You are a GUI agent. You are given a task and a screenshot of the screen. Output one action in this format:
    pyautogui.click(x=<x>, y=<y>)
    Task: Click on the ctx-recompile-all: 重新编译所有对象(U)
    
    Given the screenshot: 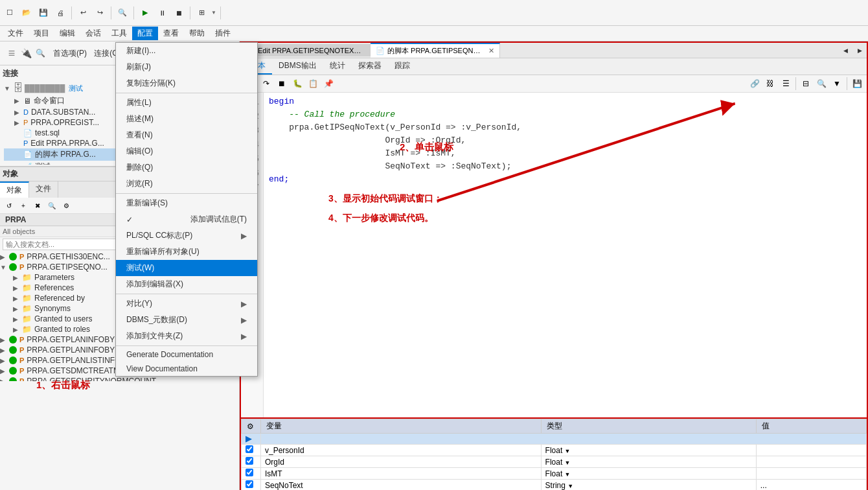 What is the action you would take?
    pyautogui.click(x=187, y=251)
    